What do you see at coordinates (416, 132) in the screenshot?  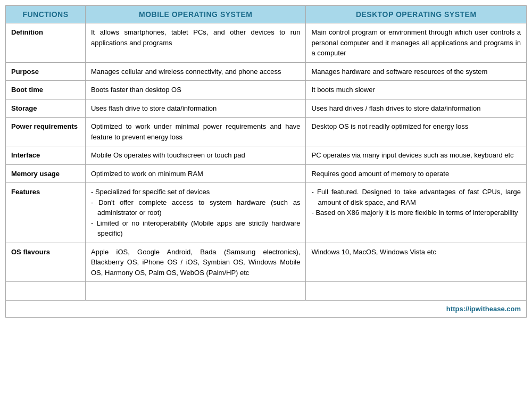 I see `desktop-power: Desktop OS is not readily optimized for …` at bounding box center [416, 132].